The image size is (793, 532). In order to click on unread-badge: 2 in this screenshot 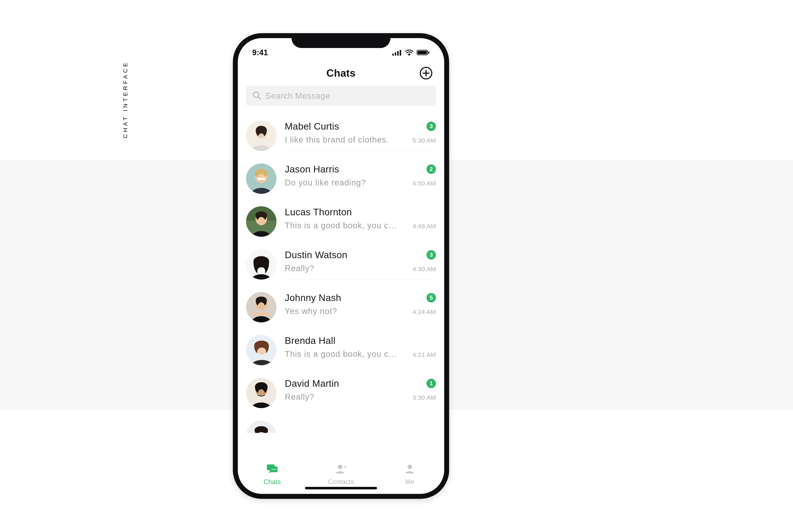, I will do `click(431, 169)`.